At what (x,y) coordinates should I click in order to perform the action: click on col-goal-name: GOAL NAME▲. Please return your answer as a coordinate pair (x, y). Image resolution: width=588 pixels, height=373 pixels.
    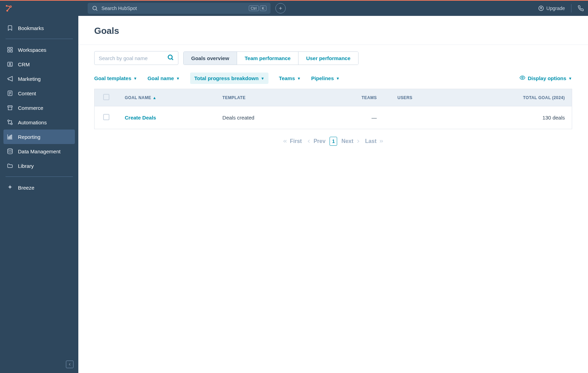
    Looking at the image, I should click on (167, 98).